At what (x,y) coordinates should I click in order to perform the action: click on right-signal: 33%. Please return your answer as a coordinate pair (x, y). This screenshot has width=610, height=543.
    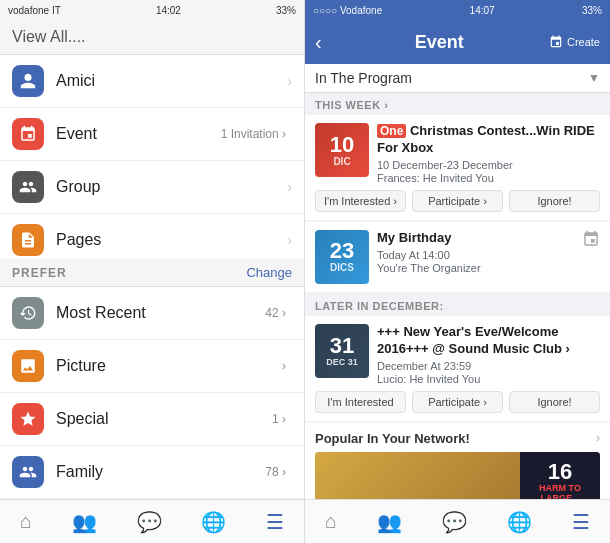
    Looking at the image, I should click on (592, 10).